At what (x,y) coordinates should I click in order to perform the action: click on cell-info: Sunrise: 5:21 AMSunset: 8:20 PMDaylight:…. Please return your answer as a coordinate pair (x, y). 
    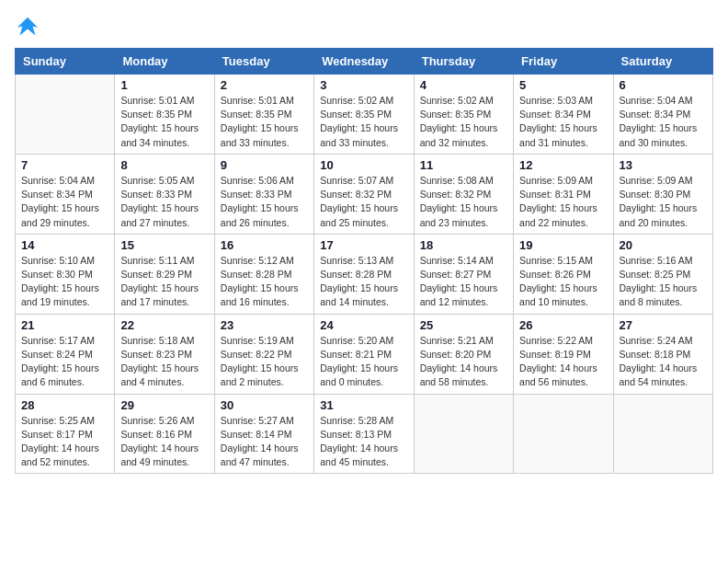
    Looking at the image, I should click on (463, 362).